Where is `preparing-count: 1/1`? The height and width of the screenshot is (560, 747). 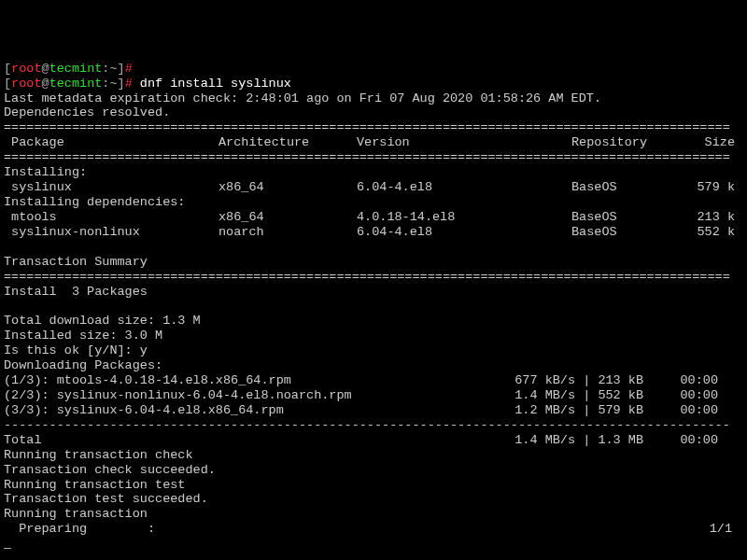 preparing-count: 1/1 is located at coordinates (713, 529).